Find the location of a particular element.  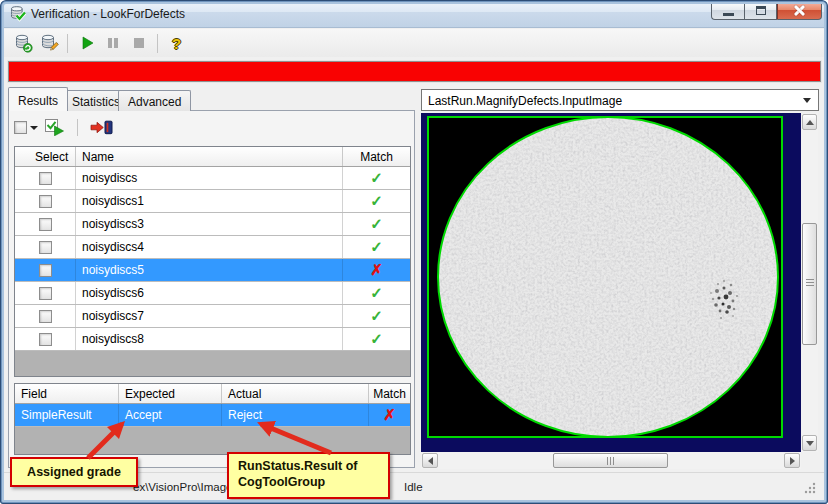

column-header-actual: Actual is located at coordinates (296, 394).